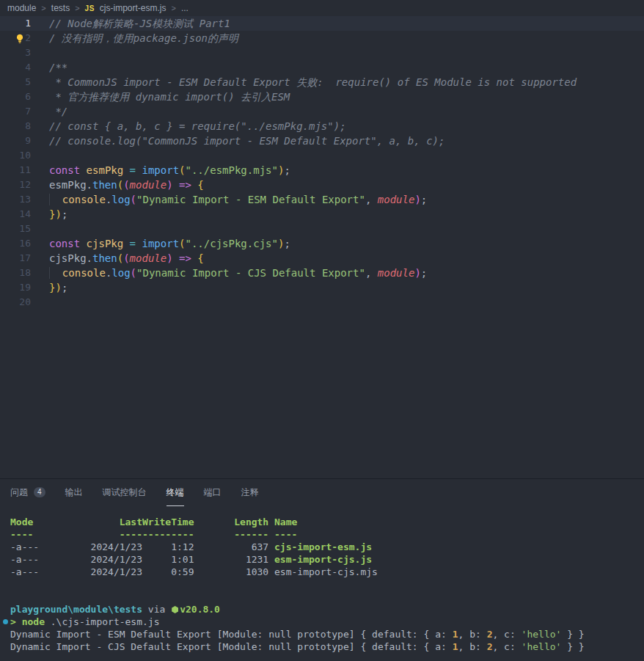 This screenshot has width=644, height=661. Describe the element at coordinates (15, 229) in the screenshot. I see `line-number: 15` at that location.